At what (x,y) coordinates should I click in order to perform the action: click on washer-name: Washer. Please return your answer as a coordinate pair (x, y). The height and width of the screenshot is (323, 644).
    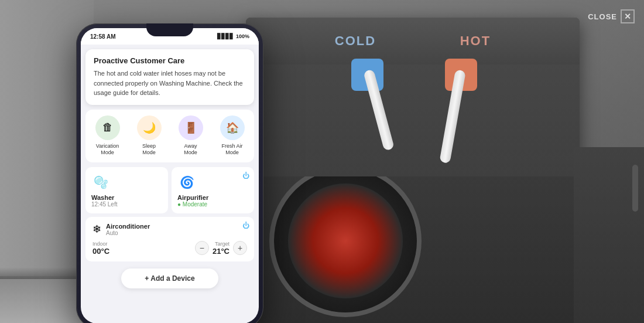
    Looking at the image, I should click on (126, 198).